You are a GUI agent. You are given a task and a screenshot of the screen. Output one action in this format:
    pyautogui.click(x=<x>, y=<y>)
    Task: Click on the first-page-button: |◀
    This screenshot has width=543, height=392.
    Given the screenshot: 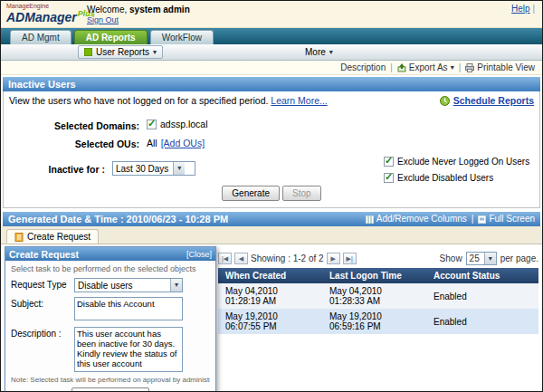 What is the action you would take?
    pyautogui.click(x=224, y=259)
    